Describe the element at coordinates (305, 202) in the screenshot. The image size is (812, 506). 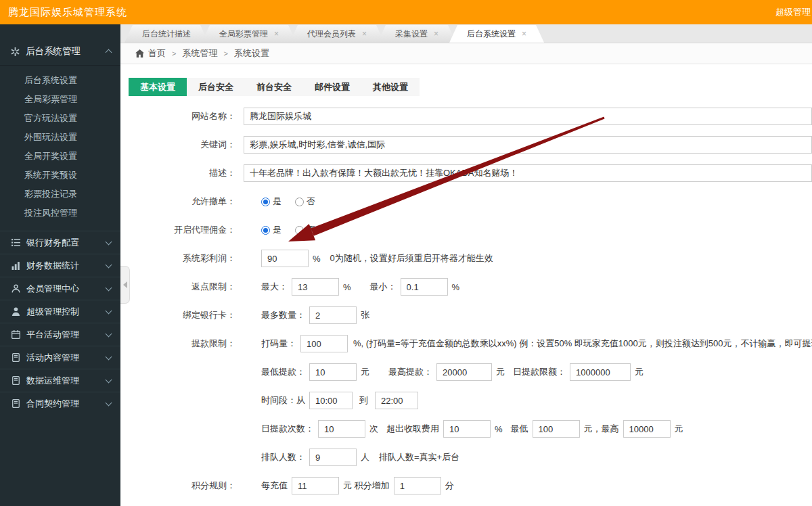
I see `allow-cancel-no-radio: 否` at that location.